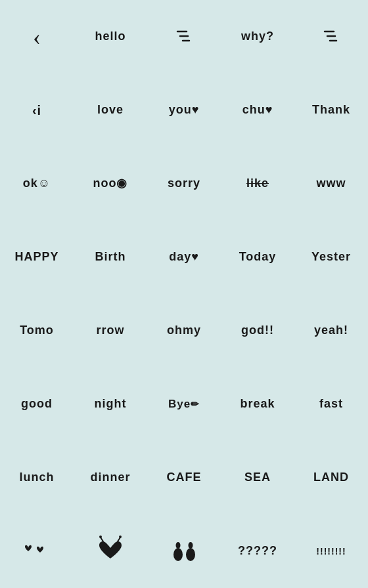 The width and height of the screenshot is (368, 588). Describe the element at coordinates (37, 551) in the screenshot. I see `small-hearts-icon` at that location.